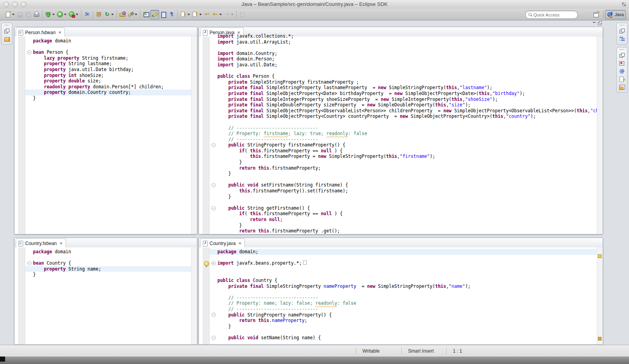 The height and width of the screenshot is (364, 629). I want to click on javadoc-view-button: @, so click(622, 71).